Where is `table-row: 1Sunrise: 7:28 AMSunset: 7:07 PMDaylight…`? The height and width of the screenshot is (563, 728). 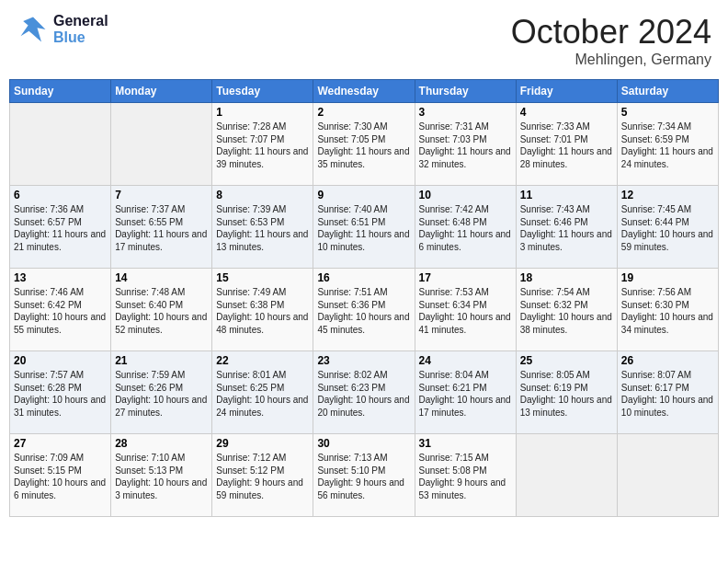 table-row: 1Sunrise: 7:28 AMSunset: 7:07 PMDaylight… is located at coordinates (263, 144).